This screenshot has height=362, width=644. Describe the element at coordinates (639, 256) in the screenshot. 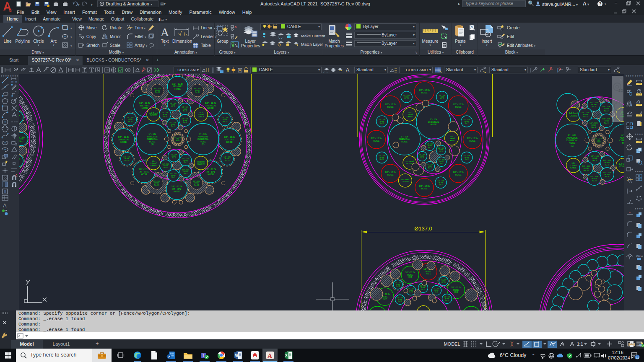

I see `svg-text: ABC` at that location.